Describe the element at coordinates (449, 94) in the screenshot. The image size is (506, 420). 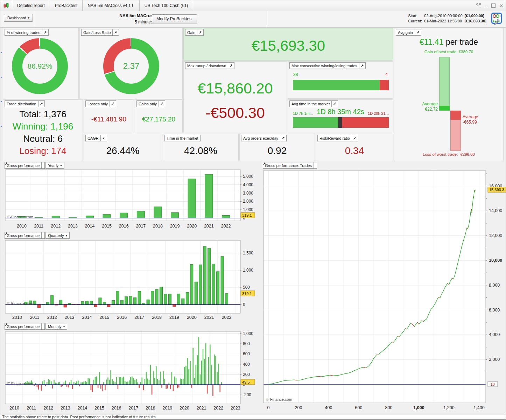
I see `panel-avg-gain: Avg gain €11.41 per trade Gain of best t…` at that location.